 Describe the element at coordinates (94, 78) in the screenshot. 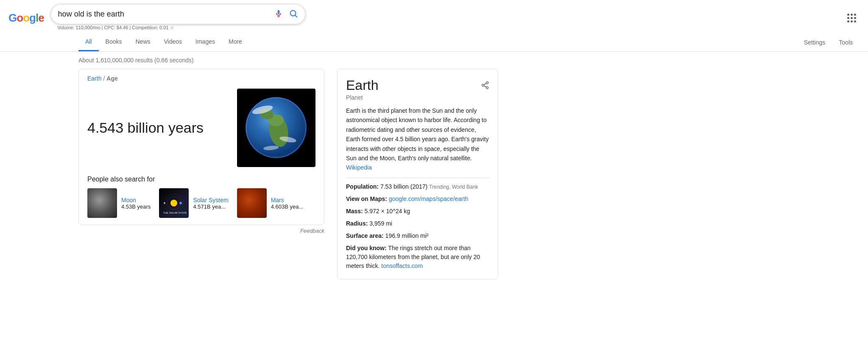

I see `breadcrumb-earth-link: Earth` at that location.